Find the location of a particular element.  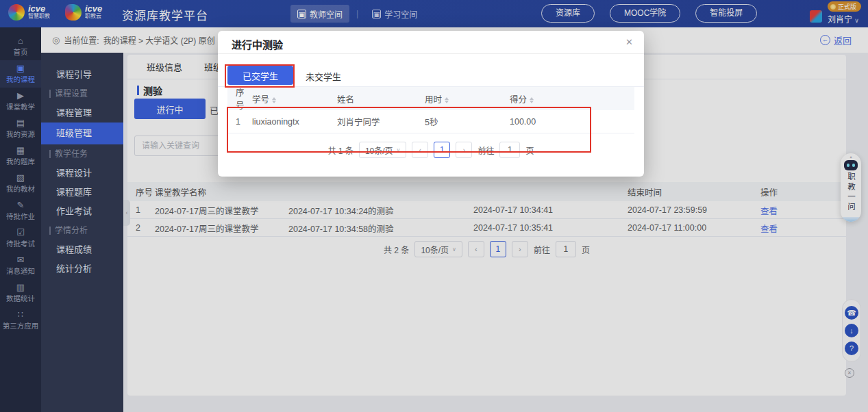

prev-page-button: ‹ is located at coordinates (420, 150).